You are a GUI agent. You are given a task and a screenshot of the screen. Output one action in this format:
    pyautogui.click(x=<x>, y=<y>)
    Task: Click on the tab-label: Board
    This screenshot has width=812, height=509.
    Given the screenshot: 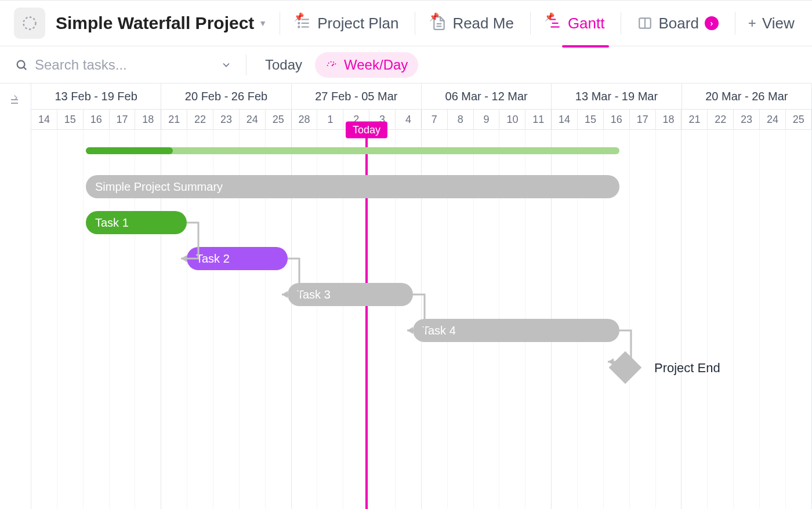 What is the action you would take?
    pyautogui.click(x=679, y=23)
    